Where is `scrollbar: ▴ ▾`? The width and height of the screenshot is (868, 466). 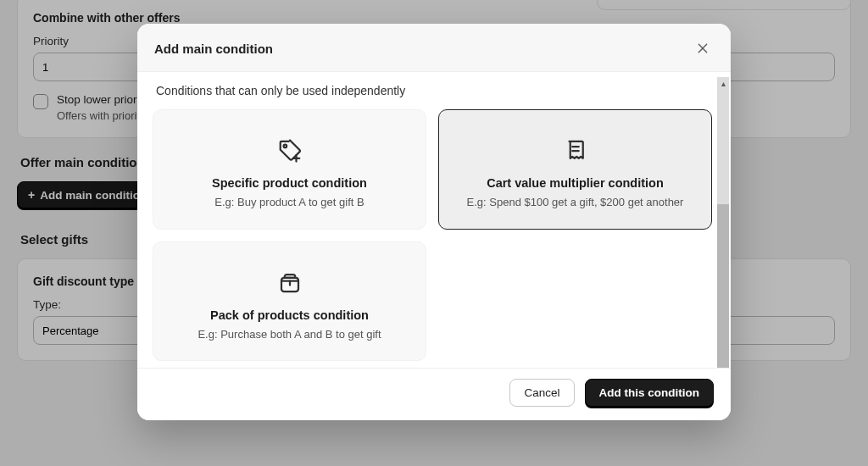 scrollbar: ▴ ▾ is located at coordinates (723, 220).